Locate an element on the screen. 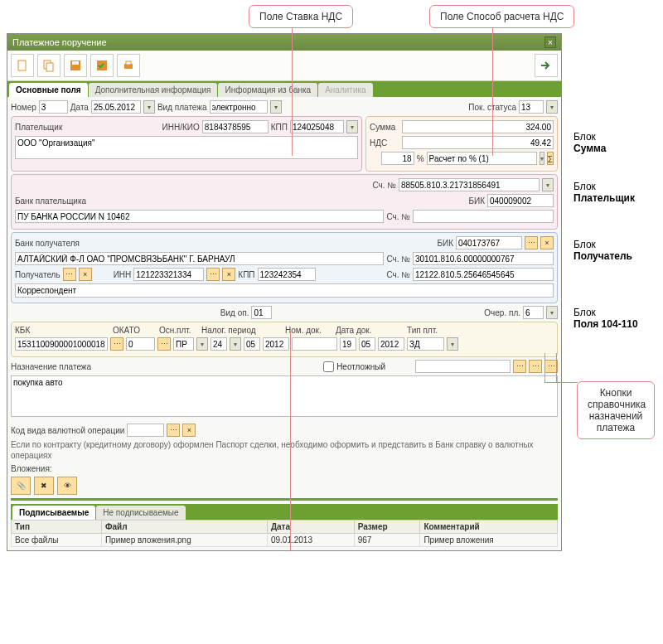 The width and height of the screenshot is (663, 644). save-check-button is located at coordinates (102, 65).